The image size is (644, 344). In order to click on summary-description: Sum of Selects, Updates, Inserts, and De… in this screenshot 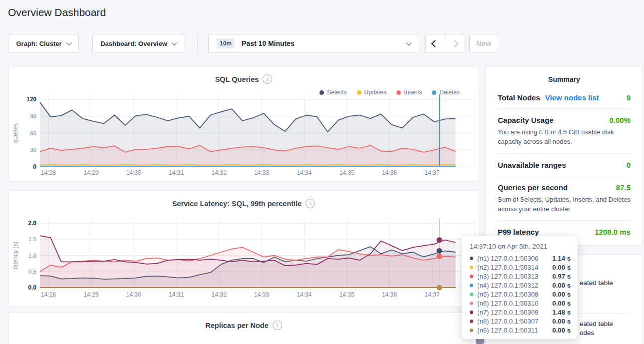, I will do `click(564, 205)`.